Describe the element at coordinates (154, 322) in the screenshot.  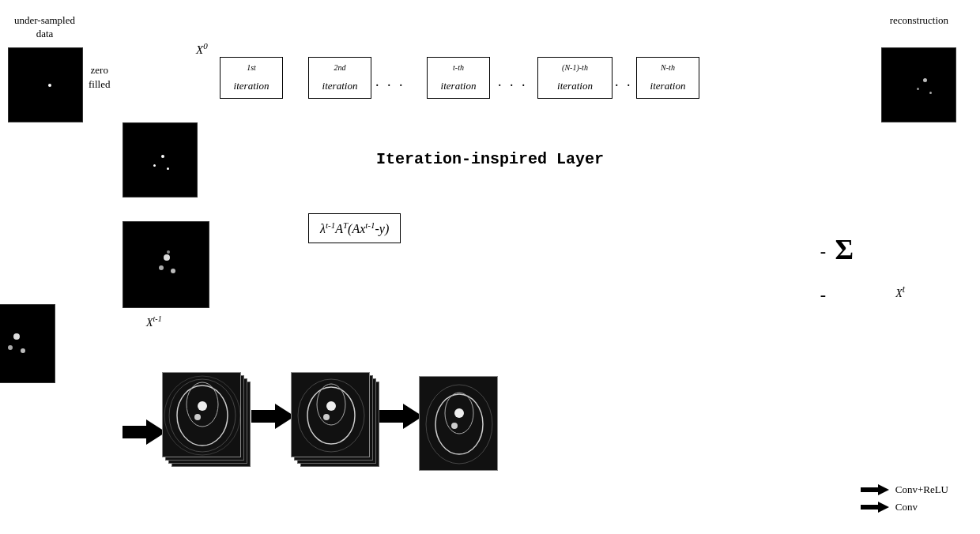
I see `xt1-label: Xt-1` at that location.